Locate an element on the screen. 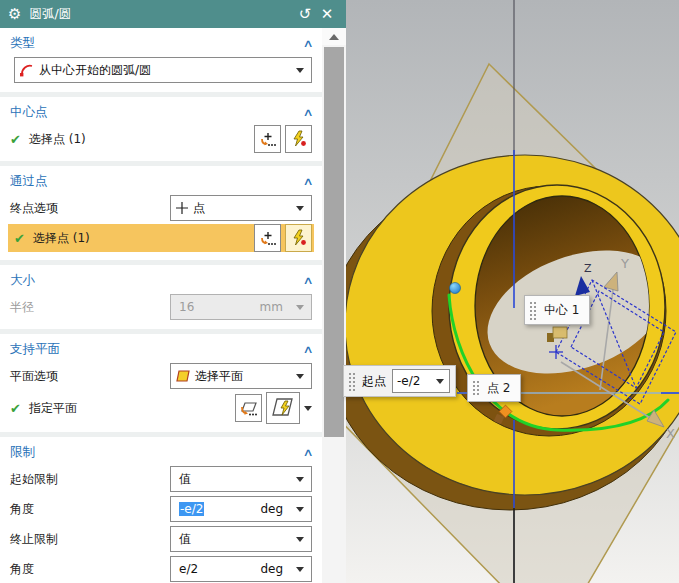  section-size: 大小 ∧ 半径 16 mm is located at coordinates (161, 300).